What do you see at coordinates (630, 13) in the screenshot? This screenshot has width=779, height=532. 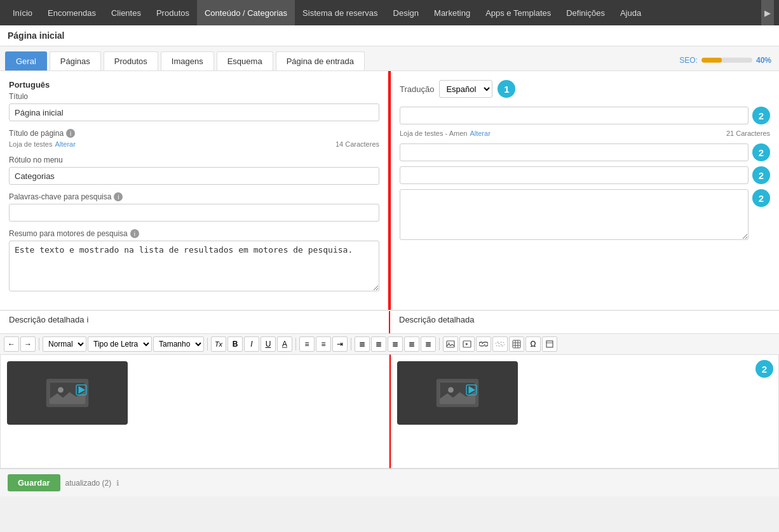 I see `nav-ajuda: Ajuda` at bounding box center [630, 13].